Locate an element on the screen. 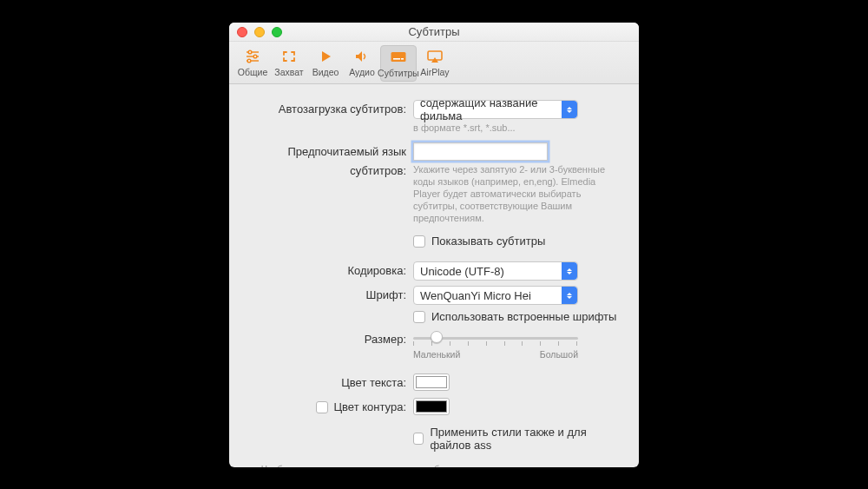 The height and width of the screenshot is (489, 868). preferences-toolbar: Общие Захват Видео Аудио Субтитры is located at coordinates (434, 63).